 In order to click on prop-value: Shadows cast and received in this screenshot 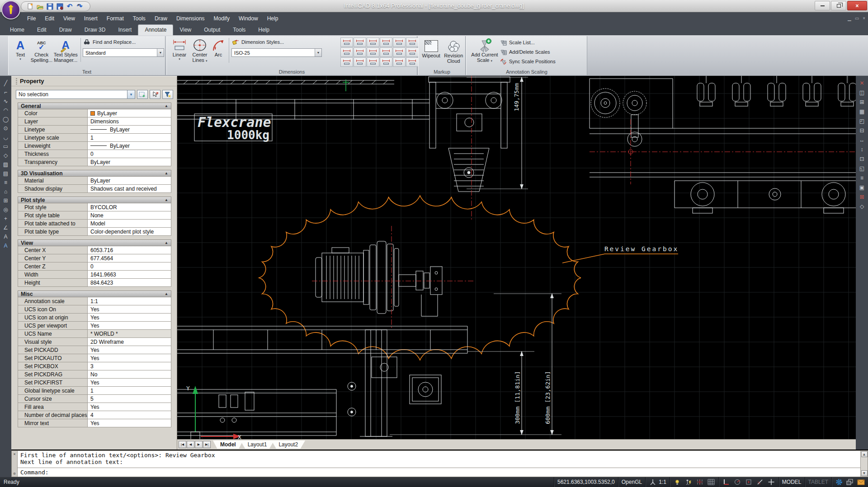, I will do `click(129, 189)`.